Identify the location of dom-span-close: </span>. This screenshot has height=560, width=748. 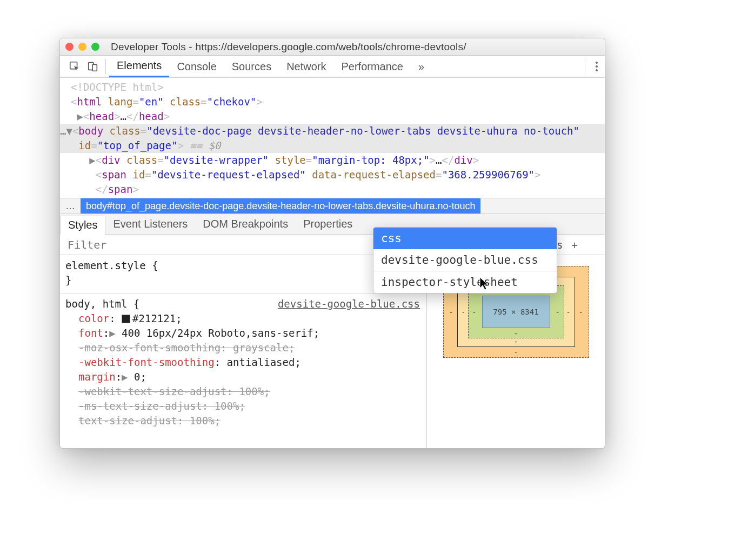
(332, 189).